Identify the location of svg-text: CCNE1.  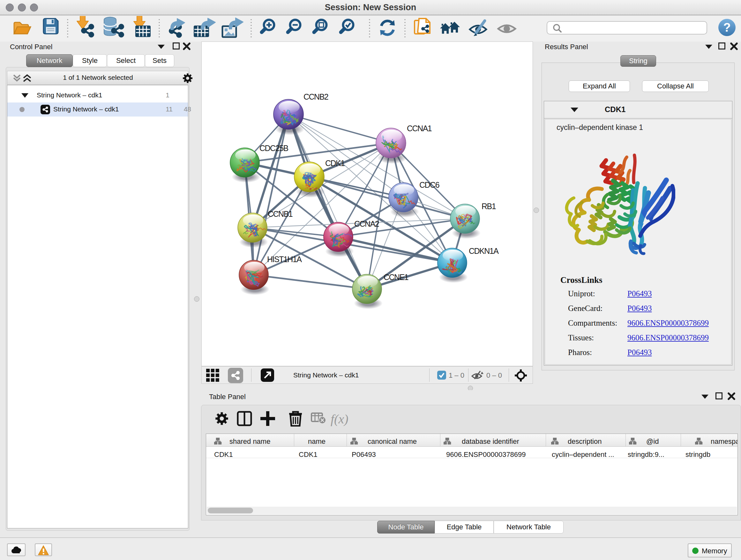
(396, 277).